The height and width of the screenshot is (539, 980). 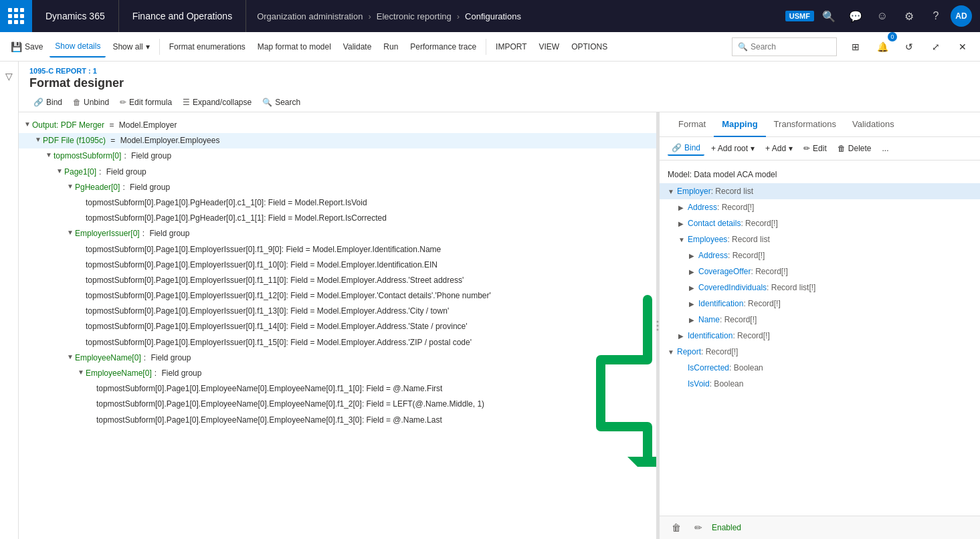 What do you see at coordinates (740, 124) in the screenshot?
I see `tab-mapping: Mapping` at bounding box center [740, 124].